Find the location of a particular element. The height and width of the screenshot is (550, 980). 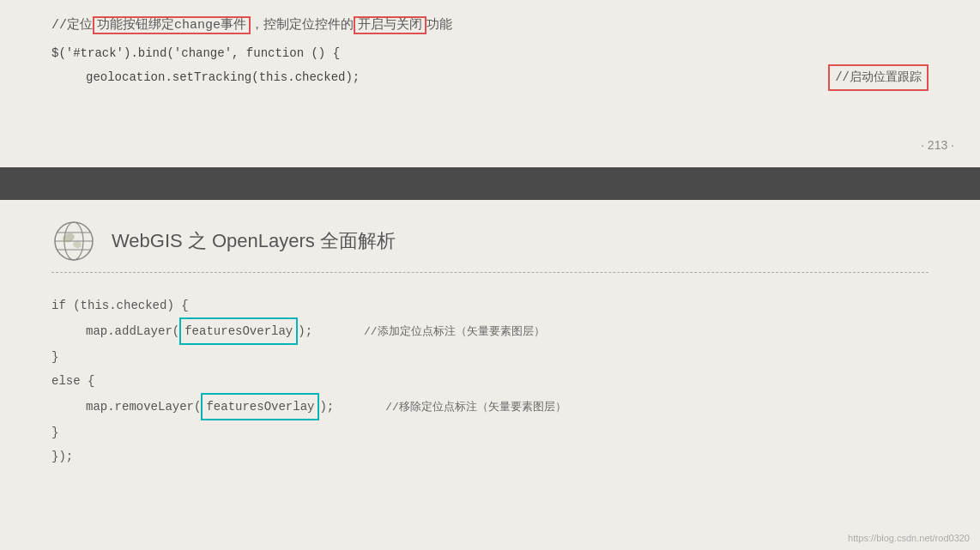

code-line-1: $('#track').bind('change', function () { is located at coordinates (490, 53).